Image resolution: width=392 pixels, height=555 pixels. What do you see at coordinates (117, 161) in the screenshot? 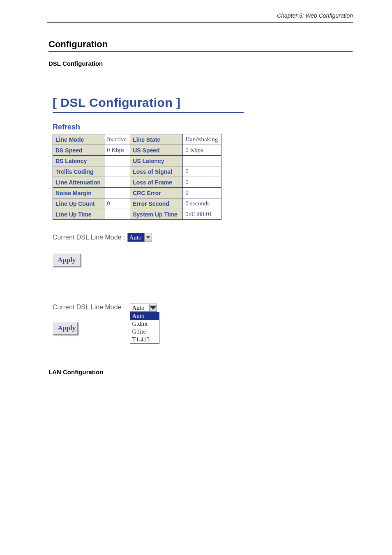
I see `ds-latency-value` at bounding box center [117, 161].